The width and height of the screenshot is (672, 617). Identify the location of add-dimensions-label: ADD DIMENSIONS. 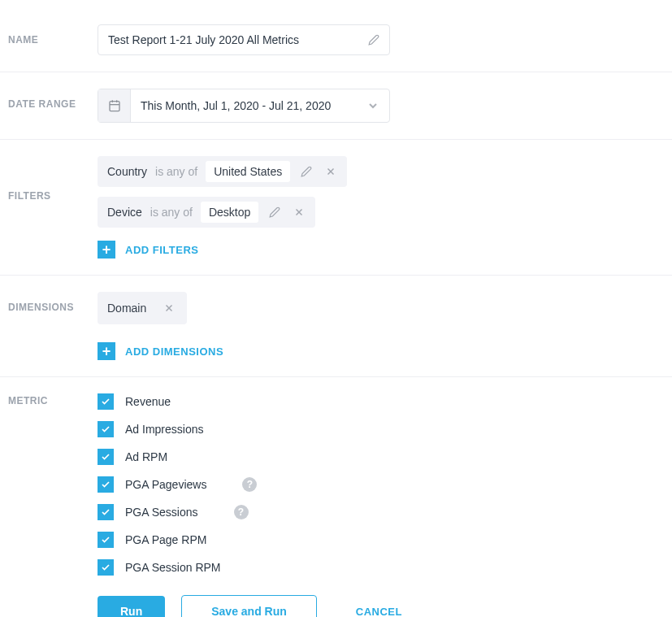
(174, 351).